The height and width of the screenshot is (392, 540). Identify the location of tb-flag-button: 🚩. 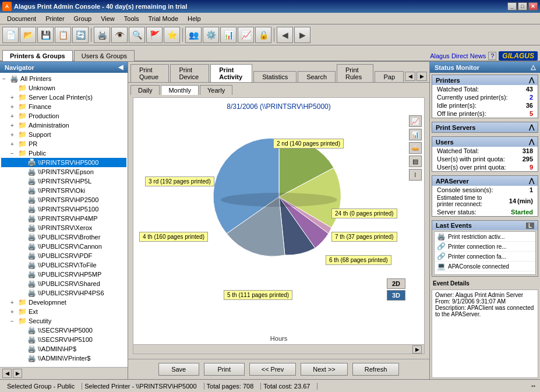
(154, 35).